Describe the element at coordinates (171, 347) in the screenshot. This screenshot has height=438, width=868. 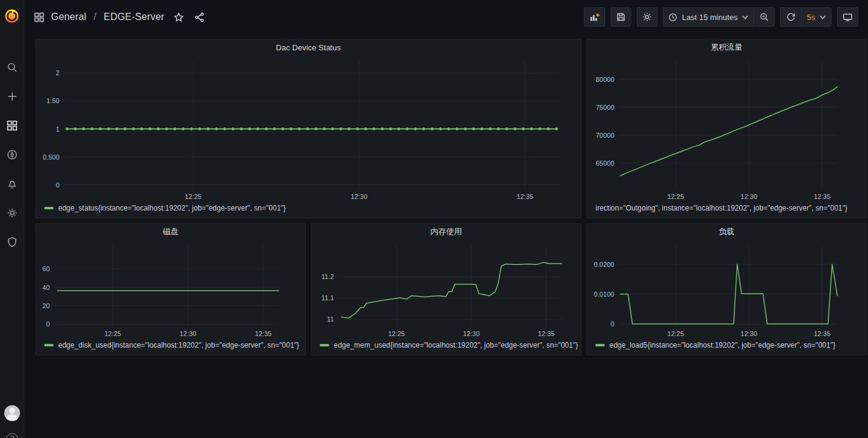
I see `panel-legend: edge_disk_used{instance="localhost:19202…` at that location.